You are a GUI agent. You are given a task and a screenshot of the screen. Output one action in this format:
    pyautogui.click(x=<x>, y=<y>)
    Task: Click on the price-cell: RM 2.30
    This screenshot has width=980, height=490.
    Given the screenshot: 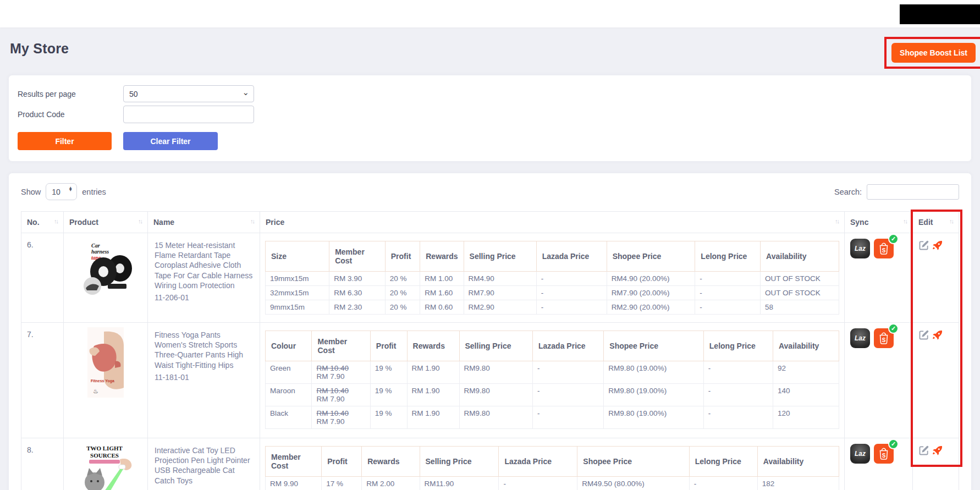 What is the action you would take?
    pyautogui.click(x=357, y=307)
    